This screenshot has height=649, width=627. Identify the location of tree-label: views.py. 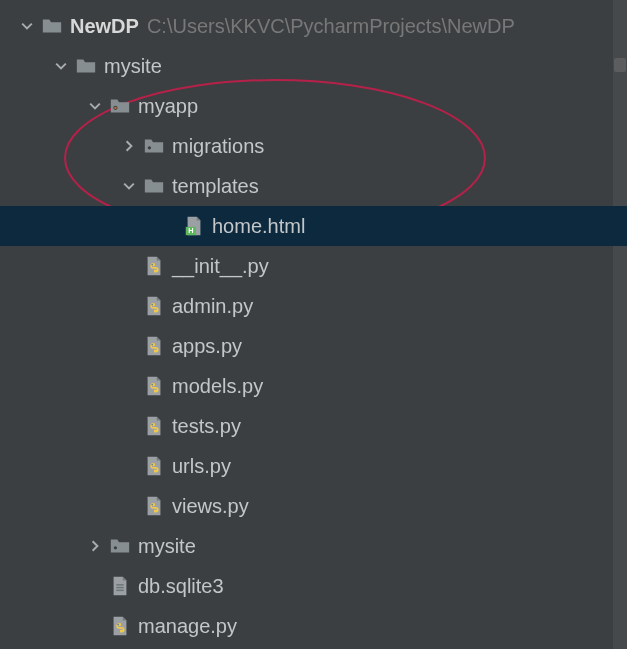
(210, 506).